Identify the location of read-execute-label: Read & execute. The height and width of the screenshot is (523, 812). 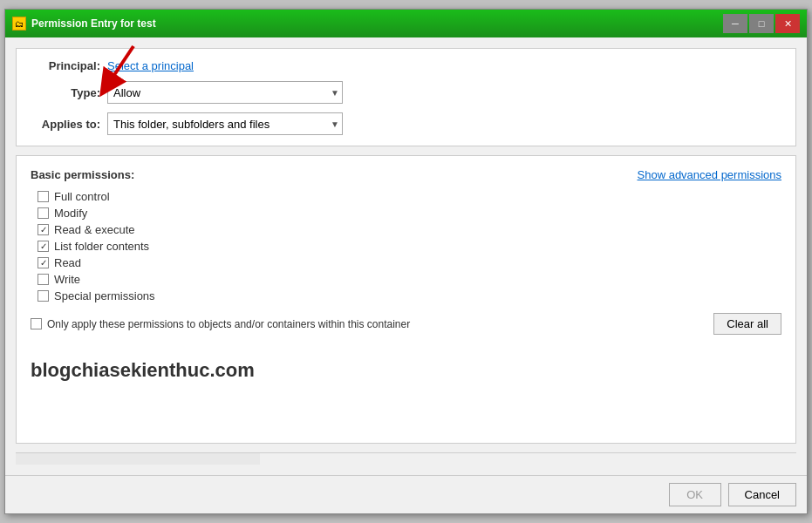
(94, 230).